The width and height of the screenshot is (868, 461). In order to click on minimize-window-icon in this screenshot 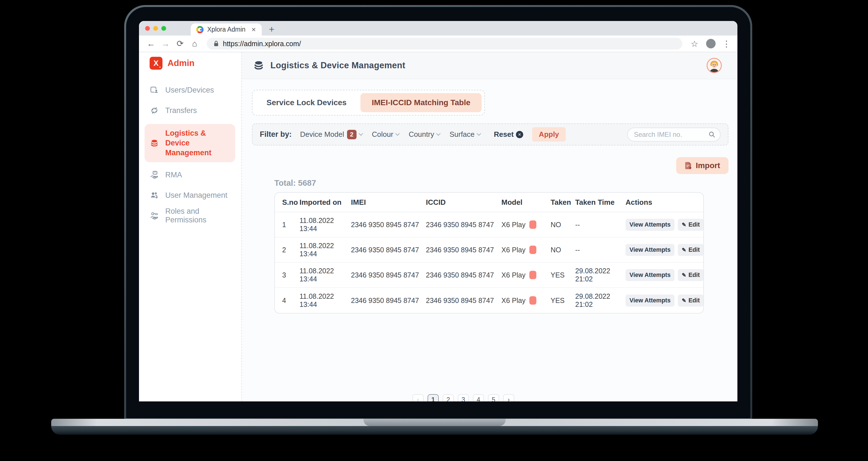, I will do `click(156, 28)`.